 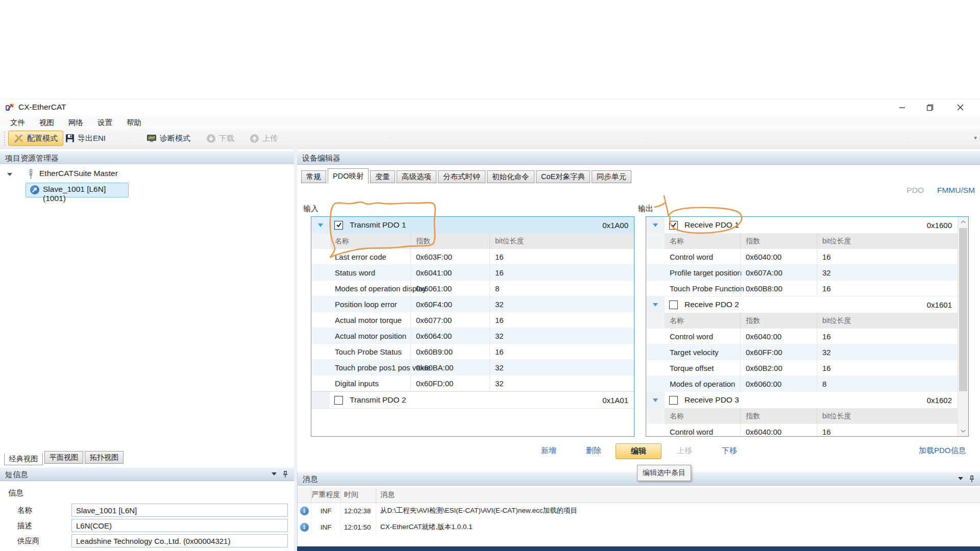 What do you see at coordinates (416, 177) in the screenshot?
I see `tab-高级选项: 高级选项` at bounding box center [416, 177].